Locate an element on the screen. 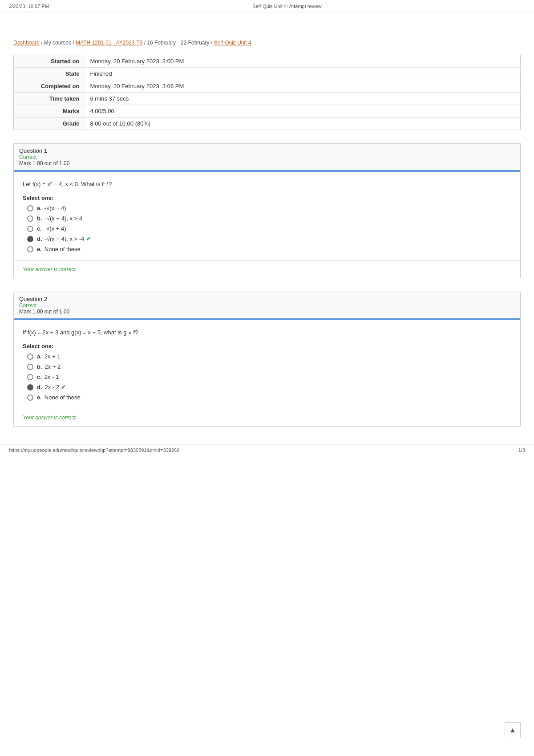 This screenshot has width=534, height=756. summary-row-started: Started on Monday, 20 February 2023, 3:0… is located at coordinates (267, 61).